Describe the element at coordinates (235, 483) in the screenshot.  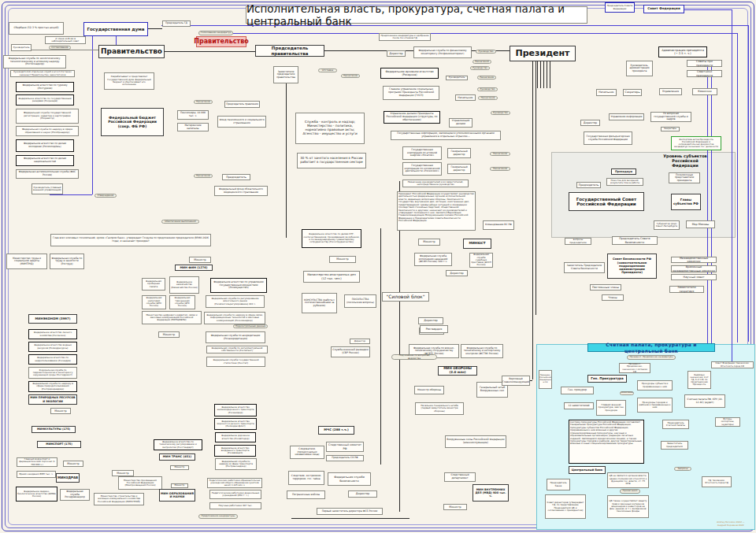
I see `school-teachers: Педагогические работники образовательных…` at that location.